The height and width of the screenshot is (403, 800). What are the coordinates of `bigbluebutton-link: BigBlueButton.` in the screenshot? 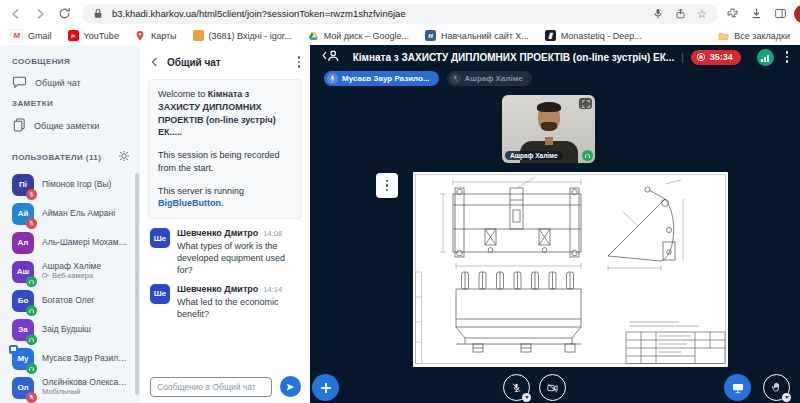 It's located at (191, 203).